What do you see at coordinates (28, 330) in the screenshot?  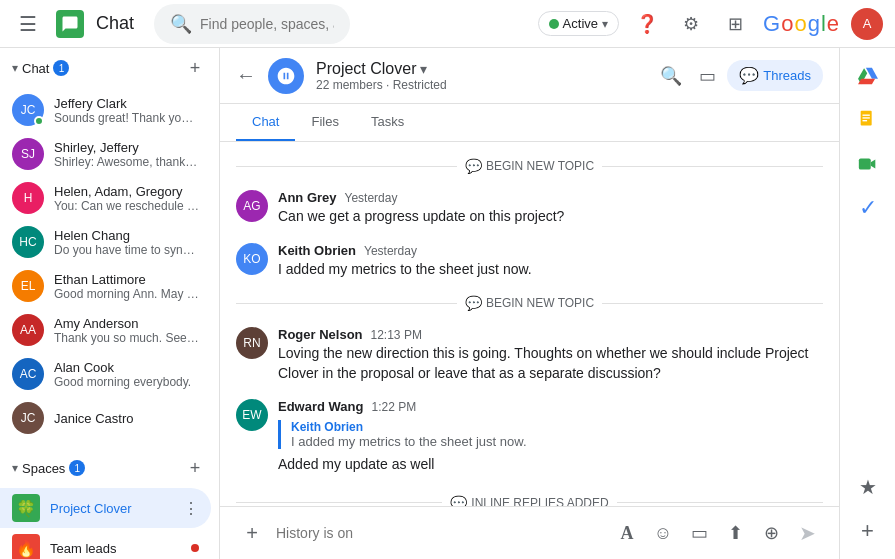 I see `avatar: AA` at bounding box center [28, 330].